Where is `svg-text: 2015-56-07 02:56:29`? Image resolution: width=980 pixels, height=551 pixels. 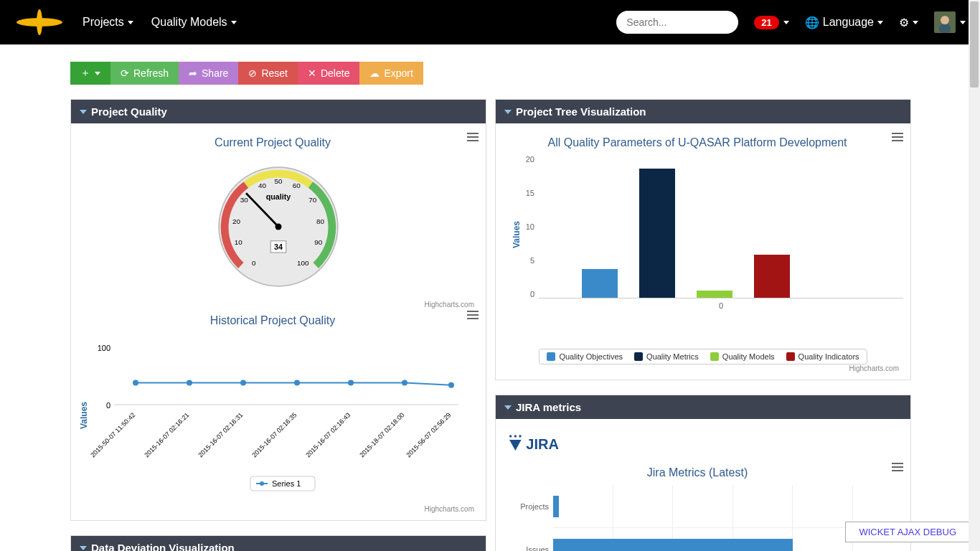 svg-text: 2015-56-07 02:56:29 is located at coordinates (428, 435).